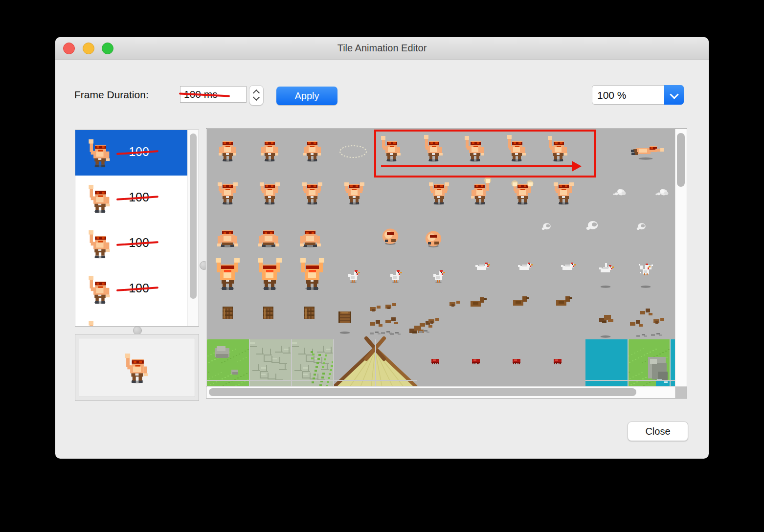 The width and height of the screenshot is (764, 532). Describe the element at coordinates (612, 95) in the screenshot. I see `zoom-value: 100 %` at that location.